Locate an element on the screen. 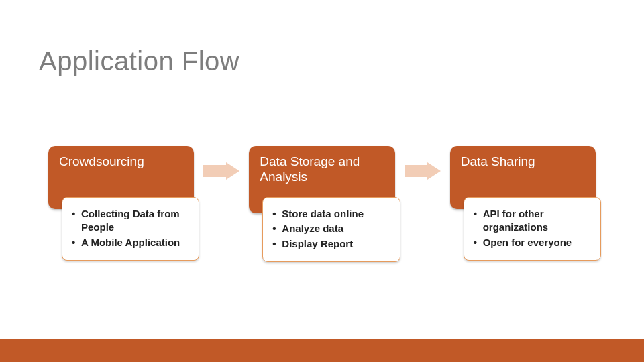 This screenshot has height=362, width=644. bullet-item: Analyze data is located at coordinates (331, 229).